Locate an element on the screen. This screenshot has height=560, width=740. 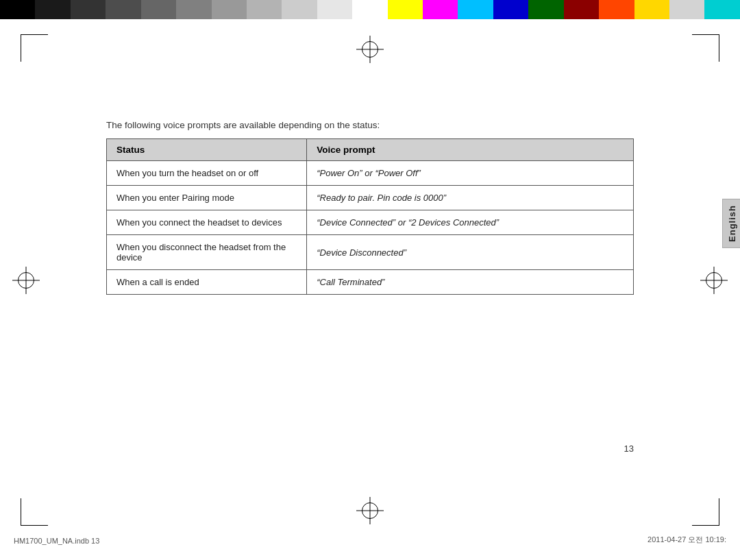
table-row: When you enter Pairing mode“Ready to pai… is located at coordinates (370, 198).